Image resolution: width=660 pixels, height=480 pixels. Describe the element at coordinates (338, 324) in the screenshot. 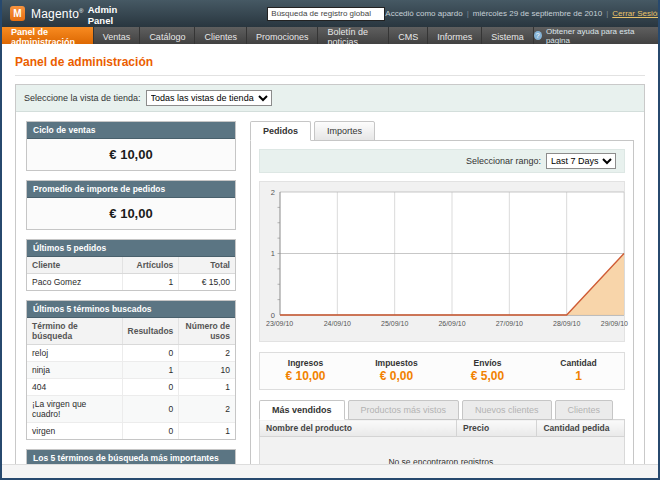

I see `svg-text: 24/09/10` at that location.